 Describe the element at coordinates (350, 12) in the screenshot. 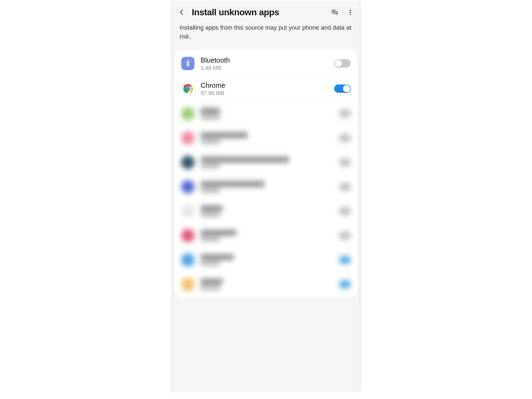

I see `kebab-menu-icon` at that location.